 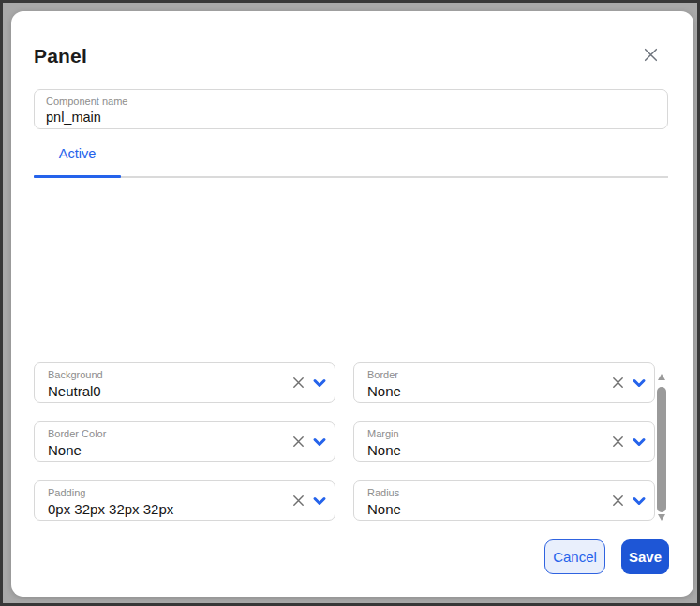 I want to click on field-value: 0px 32px 32px 32px, so click(x=161, y=510).